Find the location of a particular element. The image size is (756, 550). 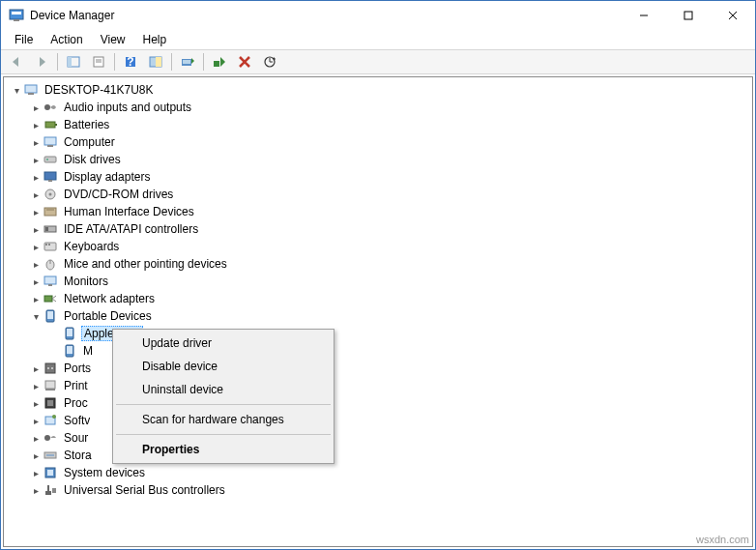

menubar: File Action View Help is located at coordinates (378, 40).